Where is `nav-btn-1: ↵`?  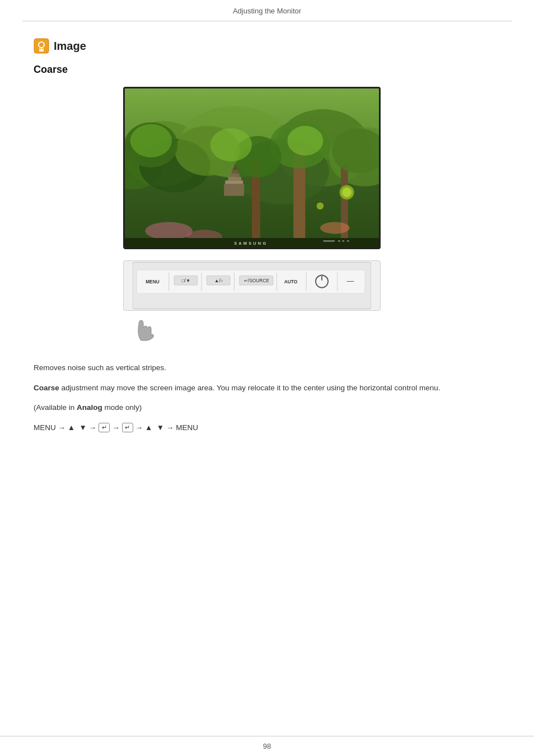
nav-btn-1: ↵ is located at coordinates (104, 428).